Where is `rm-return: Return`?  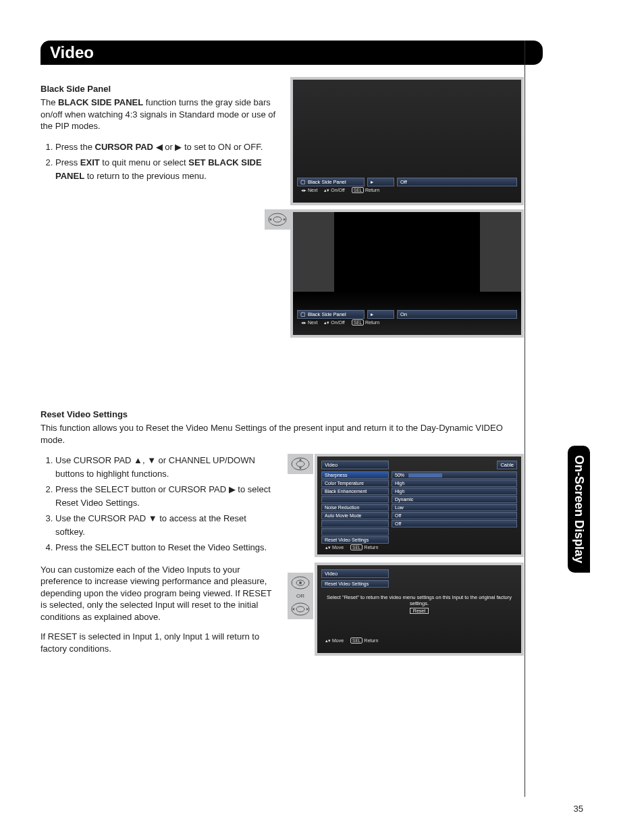
rm-return: Return is located at coordinates (371, 640).